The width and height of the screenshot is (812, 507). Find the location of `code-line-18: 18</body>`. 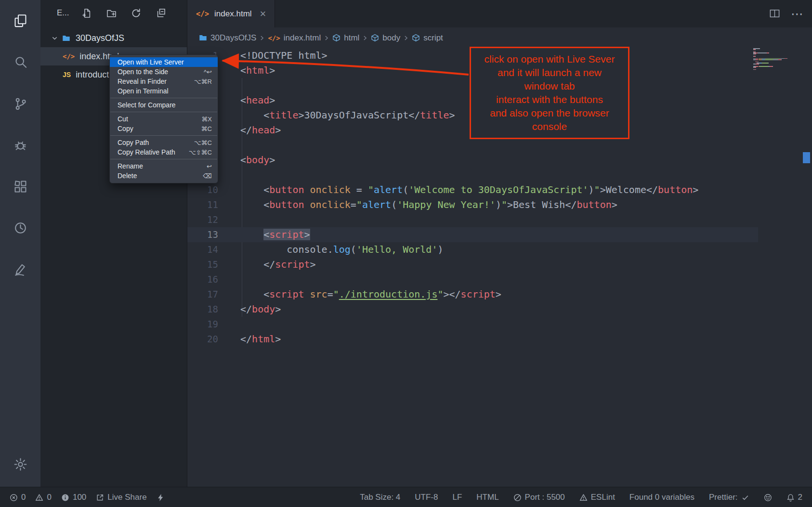

code-line-18: 18</body> is located at coordinates (500, 309).